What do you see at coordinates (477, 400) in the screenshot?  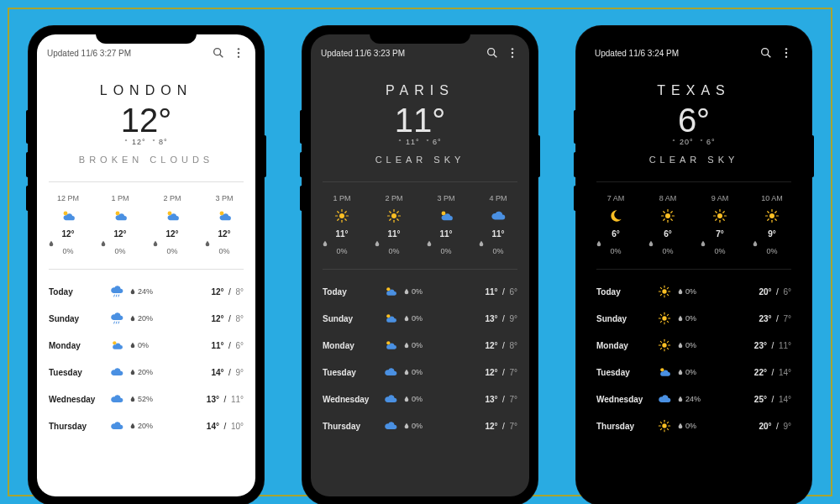 I see `daily-temps: 13° / 7°` at bounding box center [477, 400].